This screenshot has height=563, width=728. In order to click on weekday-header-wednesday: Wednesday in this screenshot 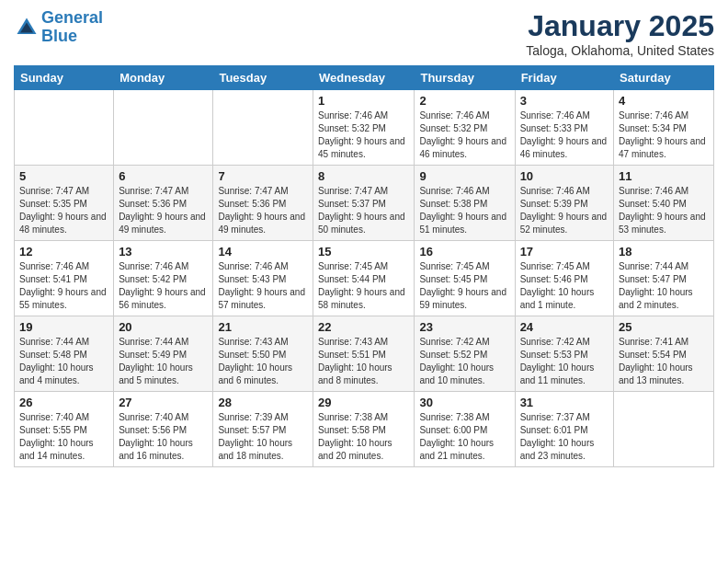, I will do `click(364, 78)`.